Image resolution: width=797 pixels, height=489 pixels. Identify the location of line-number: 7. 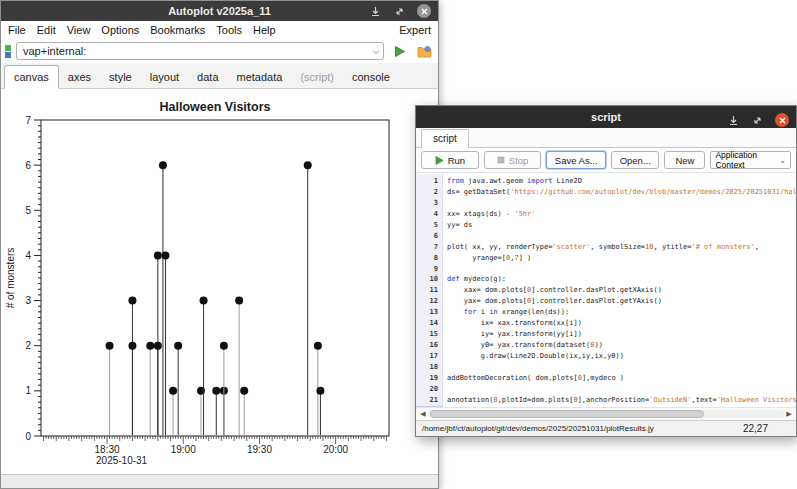
(430, 248).